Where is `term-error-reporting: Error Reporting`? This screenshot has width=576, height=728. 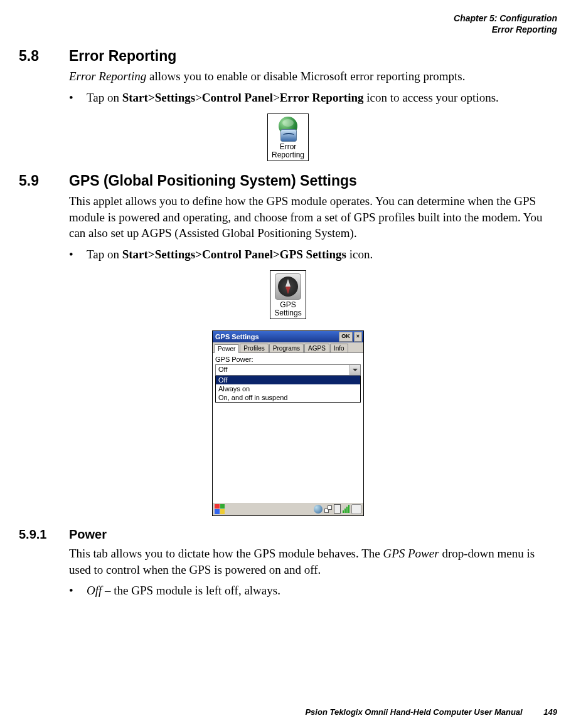 term-error-reporting: Error Reporting is located at coordinates (108, 76).